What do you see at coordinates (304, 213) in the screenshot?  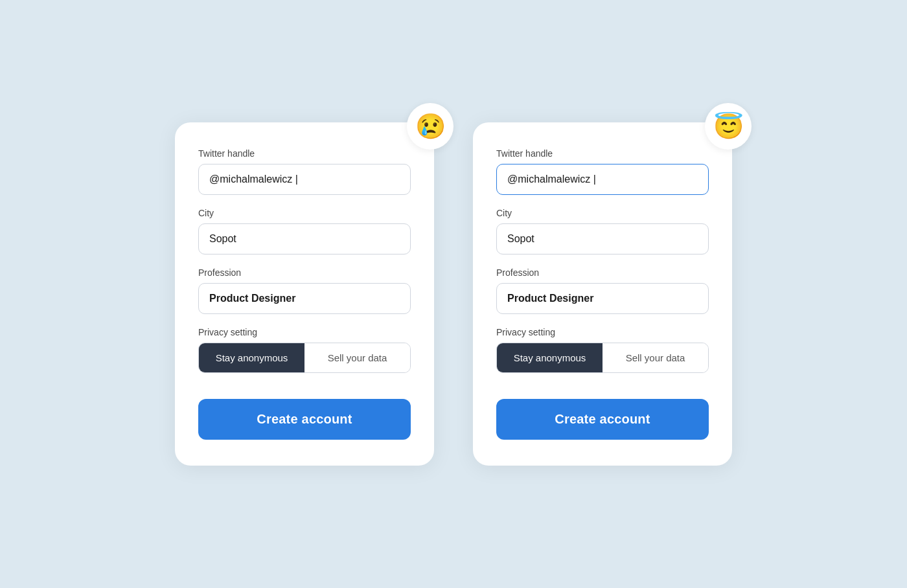 I see `city-label: City` at bounding box center [304, 213].